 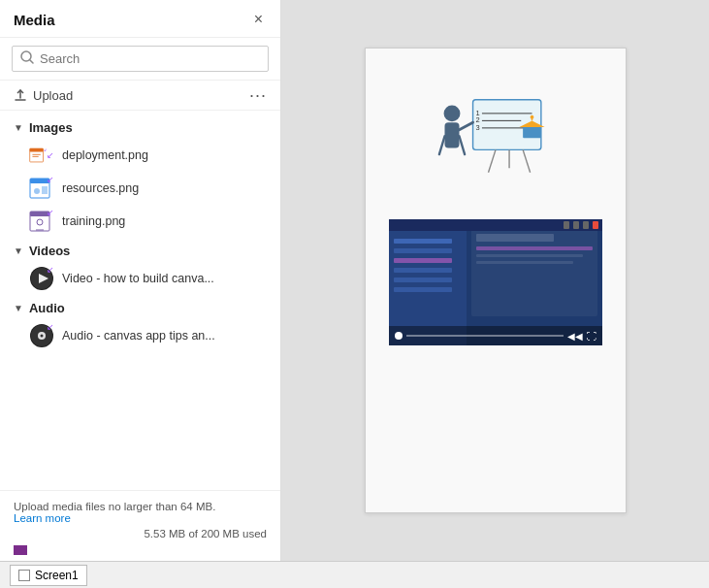 What do you see at coordinates (140, 221) in the screenshot?
I see `list-item: ↙ training.png` at bounding box center [140, 221].